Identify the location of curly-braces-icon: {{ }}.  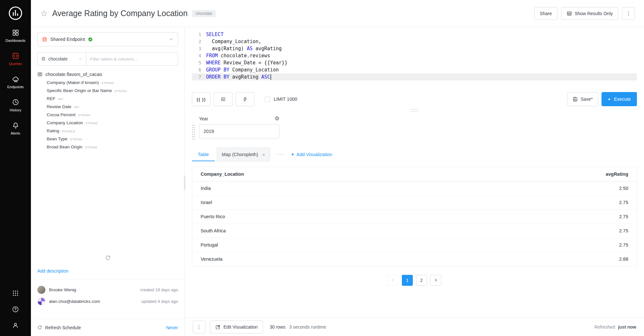
(202, 99).